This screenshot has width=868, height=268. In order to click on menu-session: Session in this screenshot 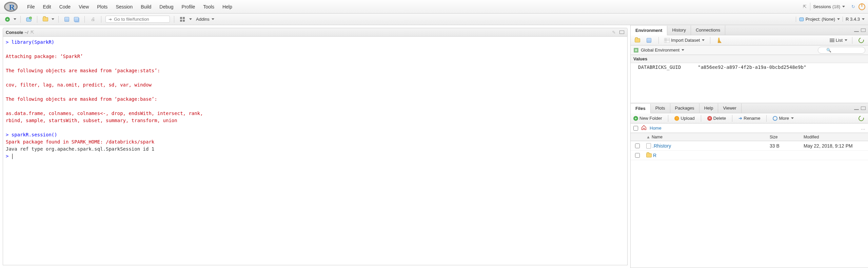, I will do `click(124, 7)`.